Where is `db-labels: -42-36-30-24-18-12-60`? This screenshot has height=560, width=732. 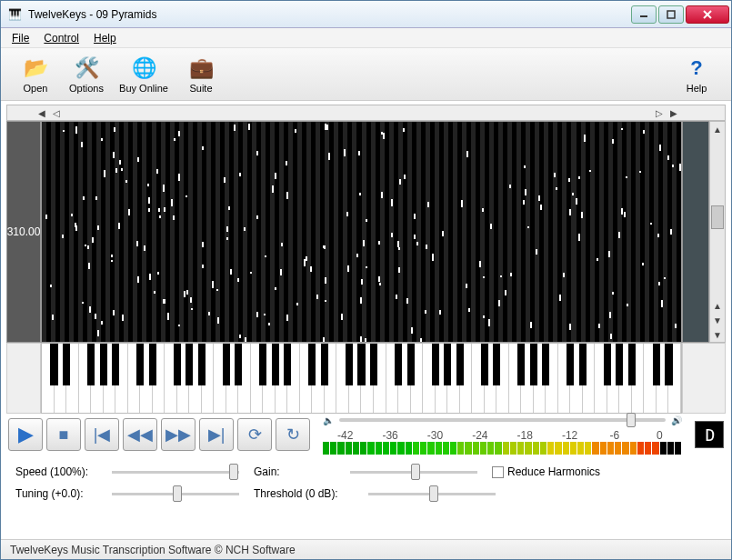
db-labels: -42-36-30-24-18-12-60 is located at coordinates (502, 435).